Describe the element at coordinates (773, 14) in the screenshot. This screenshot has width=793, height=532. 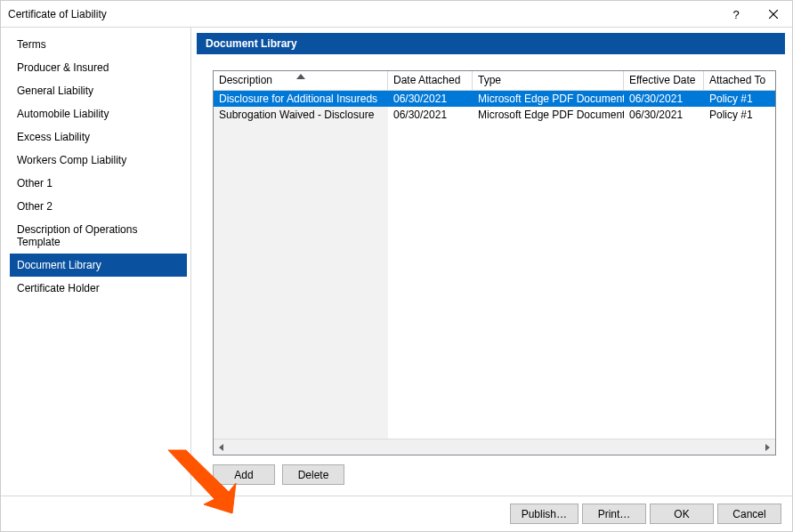
I see `close-icon` at that location.